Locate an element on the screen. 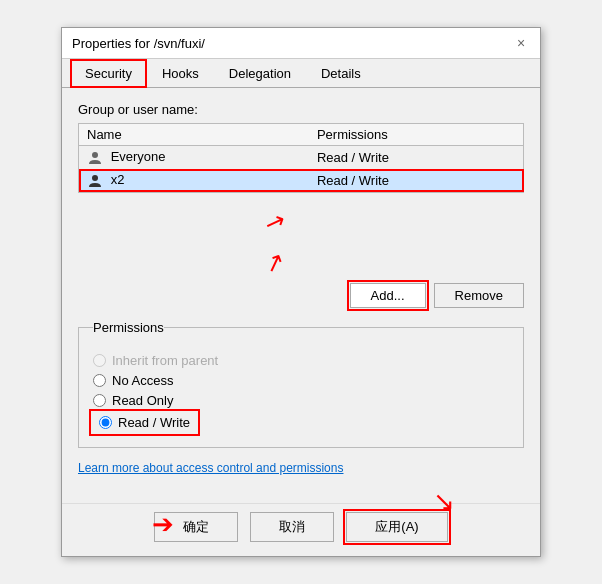 This screenshot has width=602, height=584. col-permissions-header: Permissions is located at coordinates (416, 135).